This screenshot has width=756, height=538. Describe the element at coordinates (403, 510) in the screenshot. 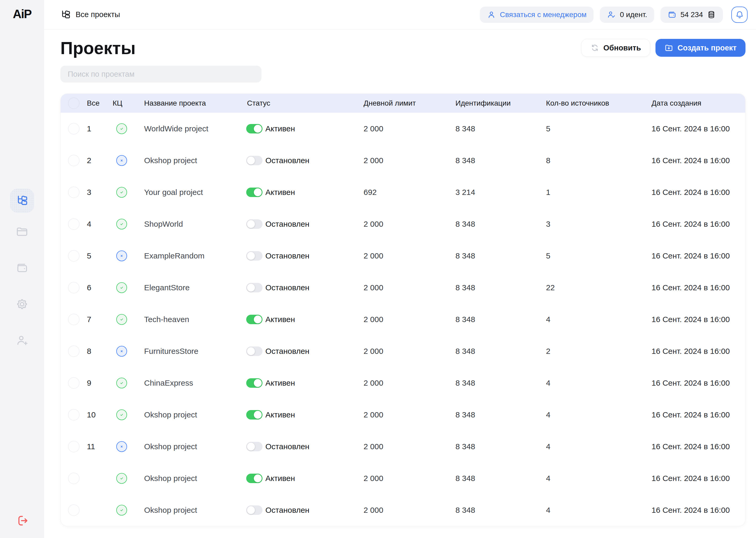

I see `table-row: Okshop project Остановлен 2 000 8 348 4 …` at that location.